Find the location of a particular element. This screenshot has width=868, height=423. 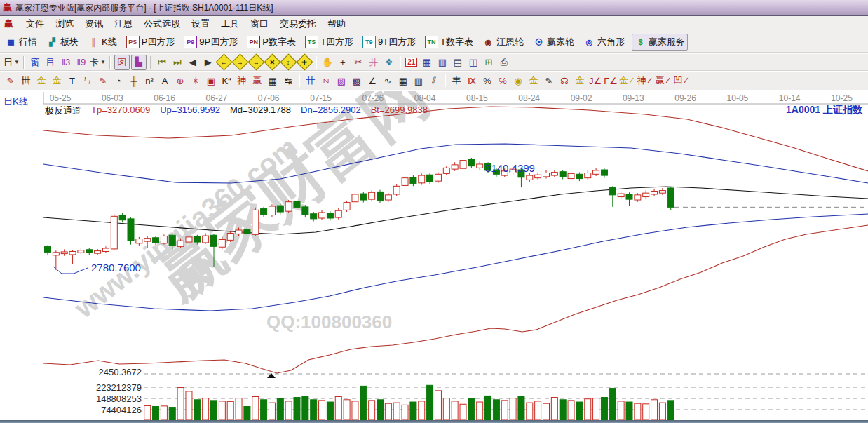

gann-box2-icon: ▩ is located at coordinates (357, 81).